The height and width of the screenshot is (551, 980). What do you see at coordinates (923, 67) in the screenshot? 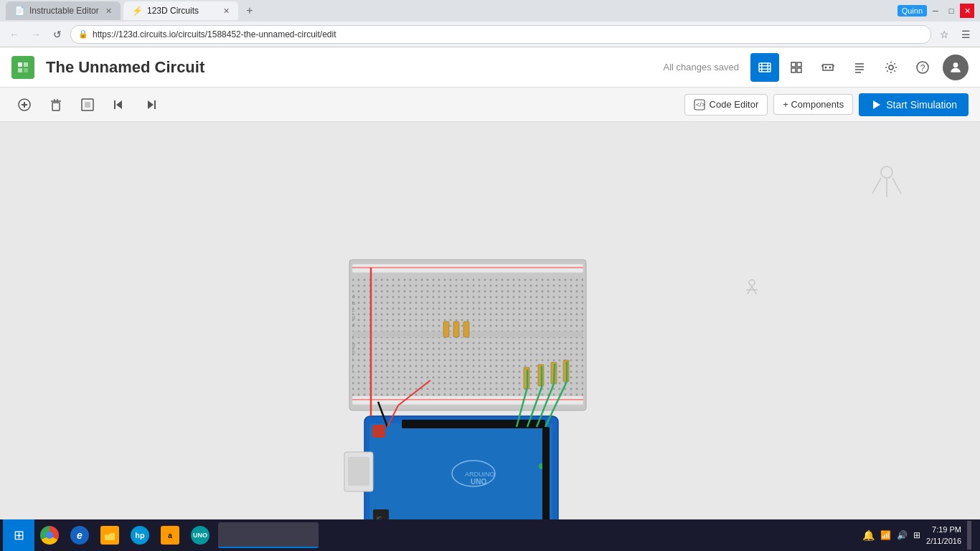
I see `help-icon-btn: ?` at bounding box center [923, 67].